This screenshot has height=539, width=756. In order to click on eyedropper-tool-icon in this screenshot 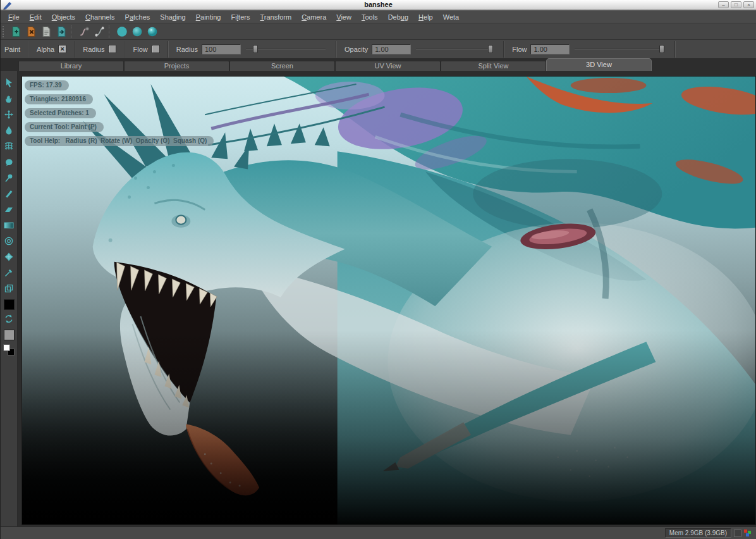, I will do `click(9, 273)`.